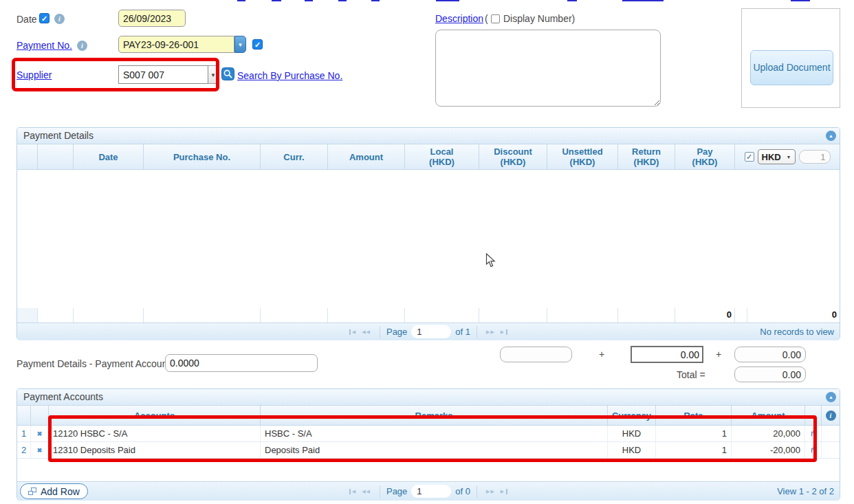  Describe the element at coordinates (155, 433) in the screenshot. I see `account-cell: 12120 HSBC - S/A` at that location.